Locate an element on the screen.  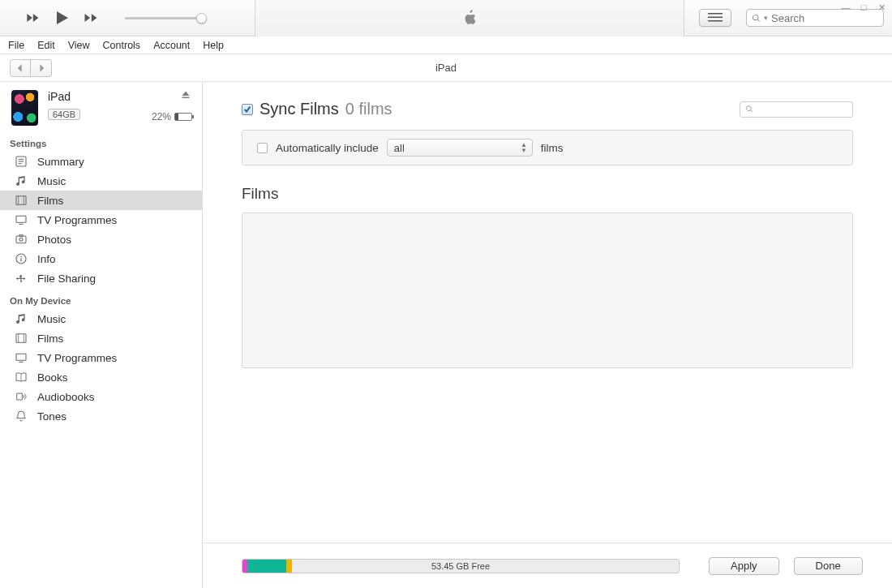
sidebar-item-label: Summary is located at coordinates (61, 162).